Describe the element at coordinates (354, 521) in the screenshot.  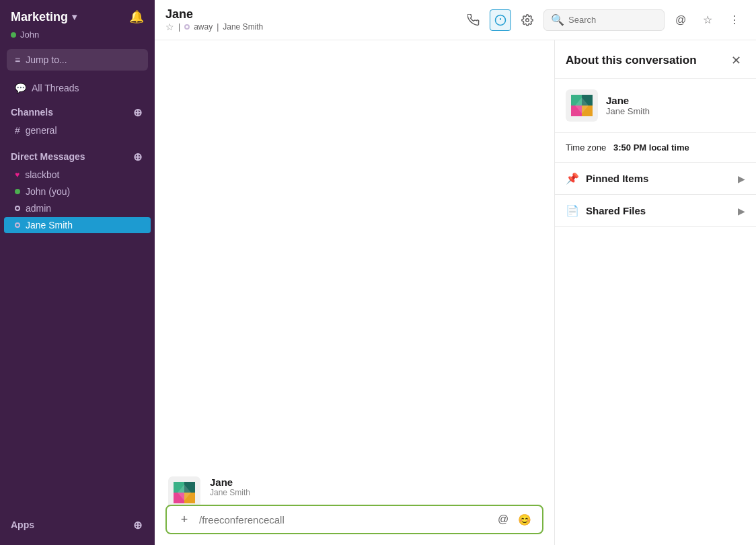
I see `message-input-area: + @ 😊` at that location.